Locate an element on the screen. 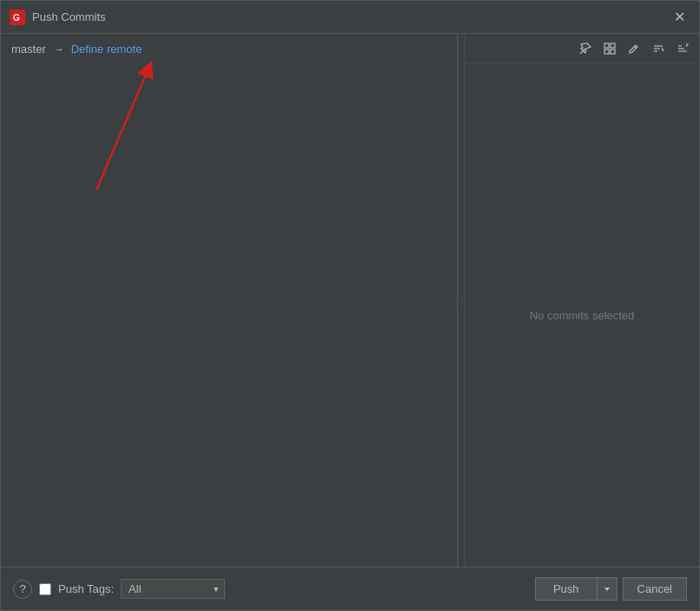 This screenshot has width=700, height=611. branch-row: master → Define remote is located at coordinates (229, 49).